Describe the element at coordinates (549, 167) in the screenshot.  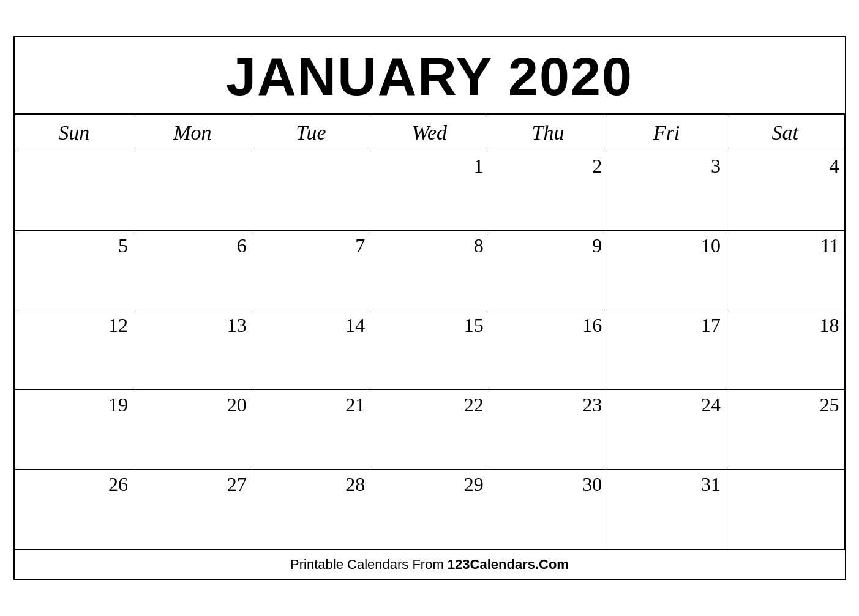
I see `day-number: 2` at that location.